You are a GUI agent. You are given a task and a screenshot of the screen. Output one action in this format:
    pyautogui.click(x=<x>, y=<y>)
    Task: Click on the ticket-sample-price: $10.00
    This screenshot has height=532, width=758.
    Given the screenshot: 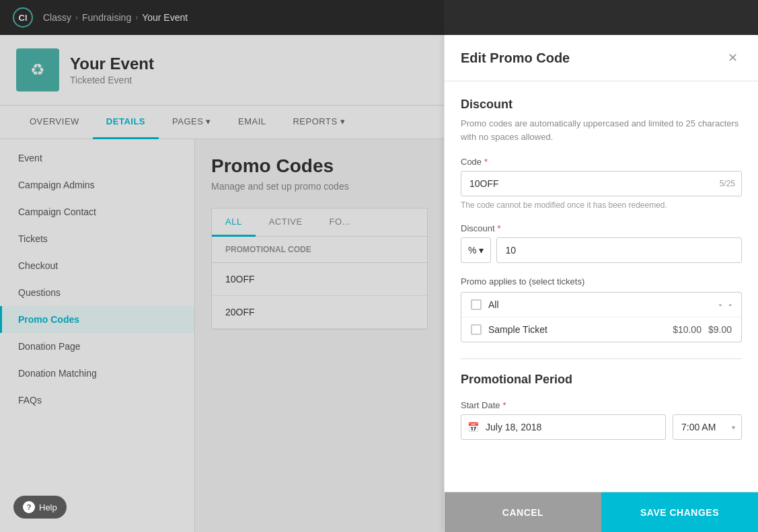 What is the action you would take?
    pyautogui.click(x=687, y=330)
    